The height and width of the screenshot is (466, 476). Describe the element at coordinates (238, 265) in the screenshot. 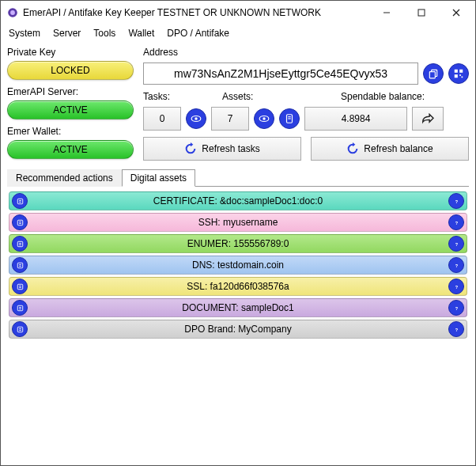

I see `asset-row: DNS: testdomain.coin?` at that location.